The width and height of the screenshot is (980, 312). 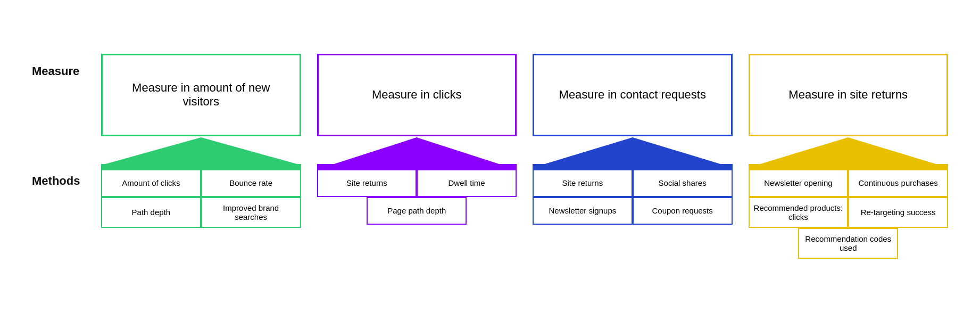 What do you see at coordinates (417, 211) in the screenshot?
I see `methods-row-purple-2: Page path depth` at bounding box center [417, 211].